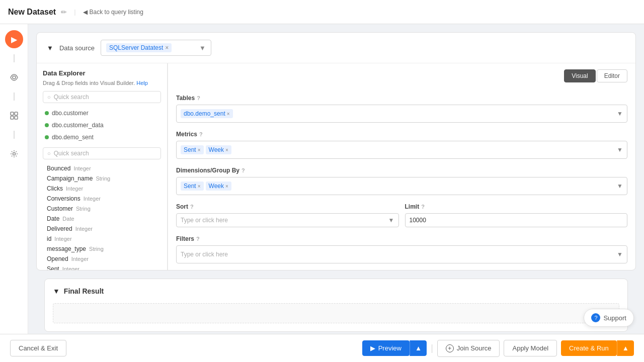 The width and height of the screenshot is (644, 362). What do you see at coordinates (589, 348) in the screenshot?
I see `create-run-button: Create & Run` at bounding box center [589, 348].